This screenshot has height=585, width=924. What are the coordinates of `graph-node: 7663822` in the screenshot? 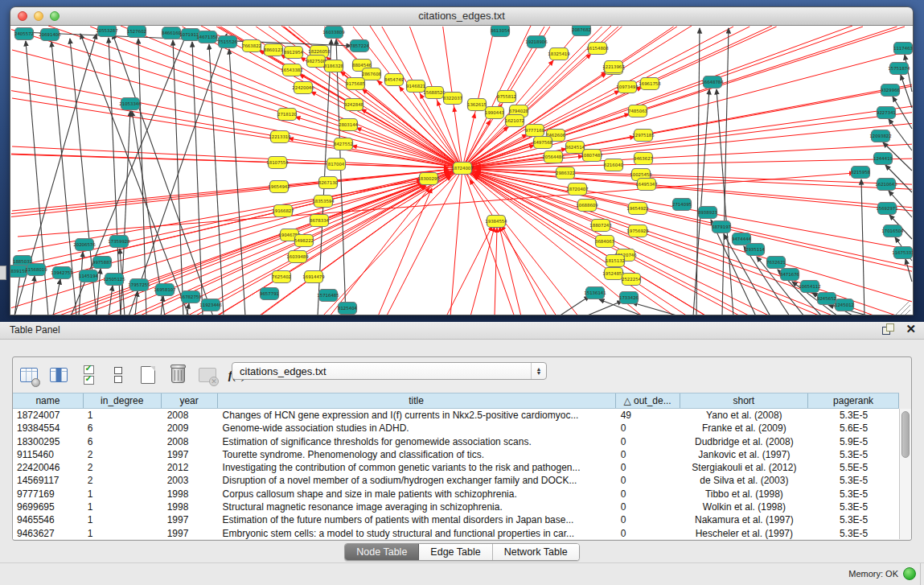 It's located at (252, 47).